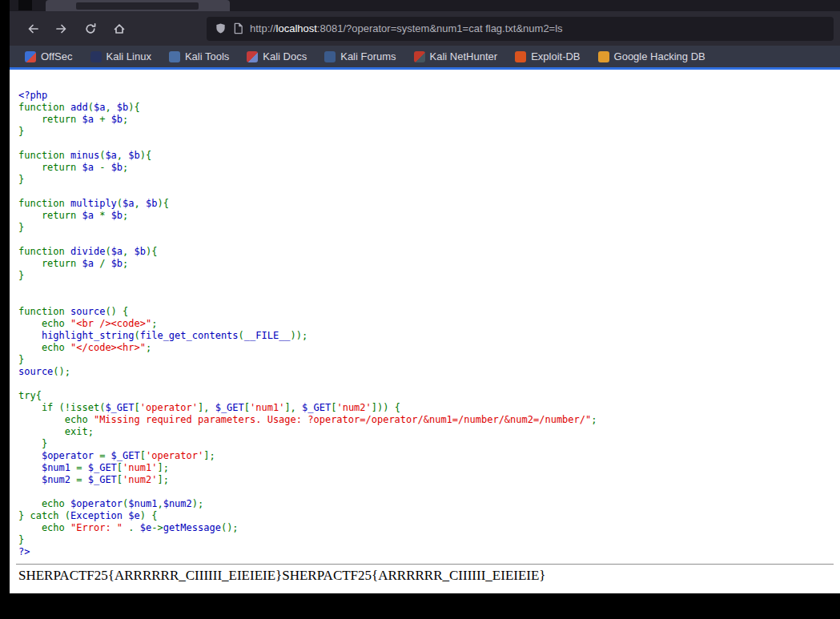 The image size is (840, 619). Describe the element at coordinates (221, 29) in the screenshot. I see `tracking-protection-shield-icon` at that location.